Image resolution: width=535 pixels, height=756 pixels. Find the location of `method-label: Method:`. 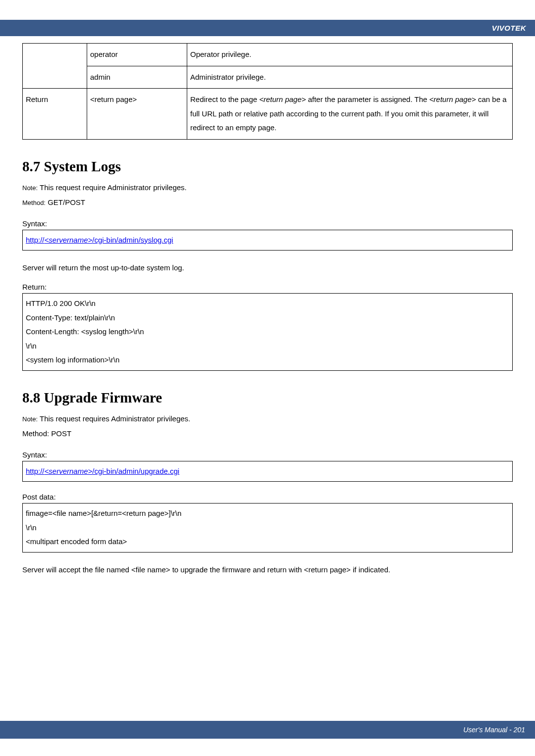

method-label: Method: is located at coordinates (34, 203).